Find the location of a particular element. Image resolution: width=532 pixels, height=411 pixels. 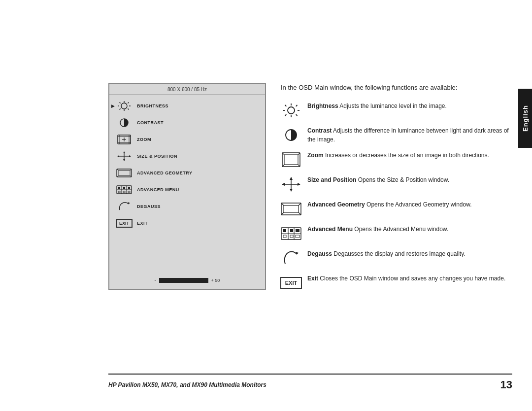

osd-minus-label: - is located at coordinates (156, 280).